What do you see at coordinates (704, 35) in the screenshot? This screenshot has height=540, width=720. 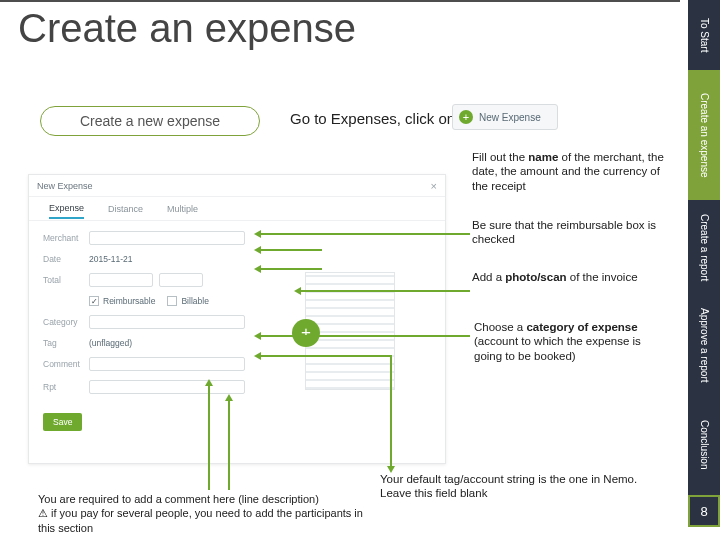 I see `nav-label: To Start` at bounding box center [704, 35].